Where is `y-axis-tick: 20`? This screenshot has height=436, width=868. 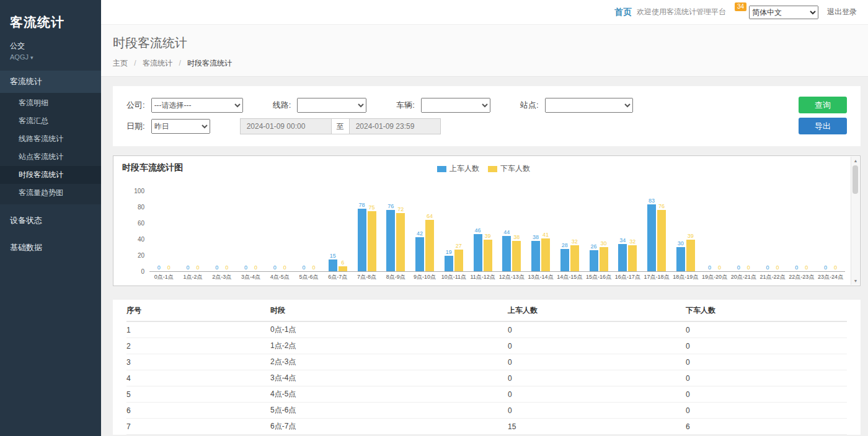 y-axis-tick: 20 is located at coordinates (141, 255).